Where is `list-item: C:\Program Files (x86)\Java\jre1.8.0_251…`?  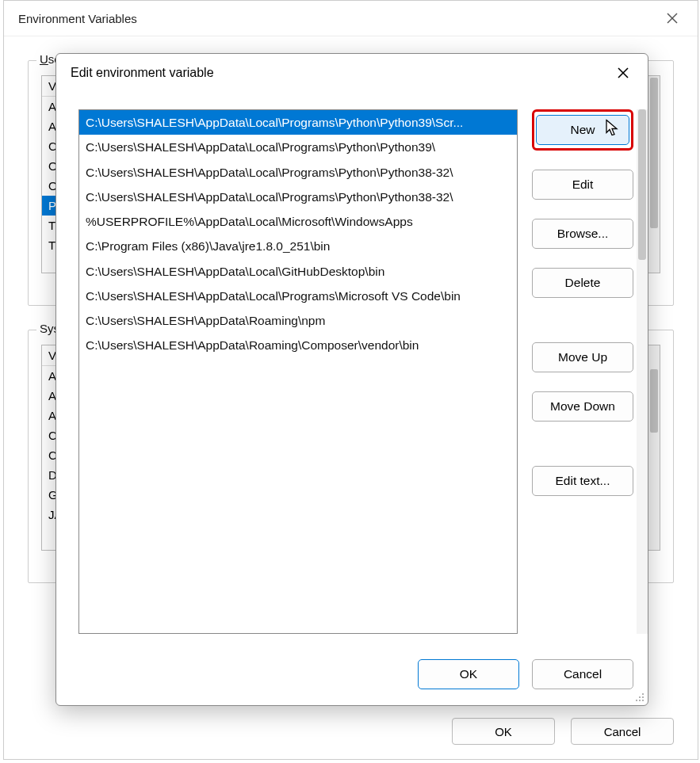 list-item: C:\Program Files (x86)\Java\jre1.8.0_251… is located at coordinates (298, 246).